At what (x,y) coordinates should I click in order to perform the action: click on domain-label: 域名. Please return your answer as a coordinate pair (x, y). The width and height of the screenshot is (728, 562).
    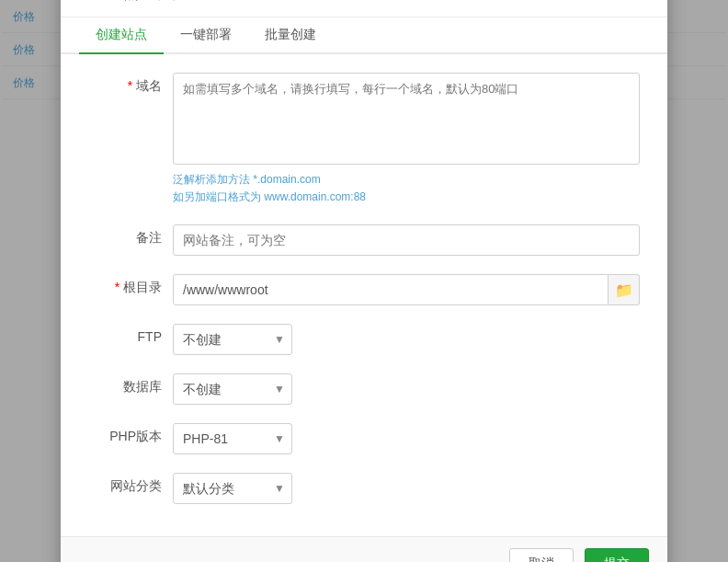
    Looking at the image, I should click on (125, 84).